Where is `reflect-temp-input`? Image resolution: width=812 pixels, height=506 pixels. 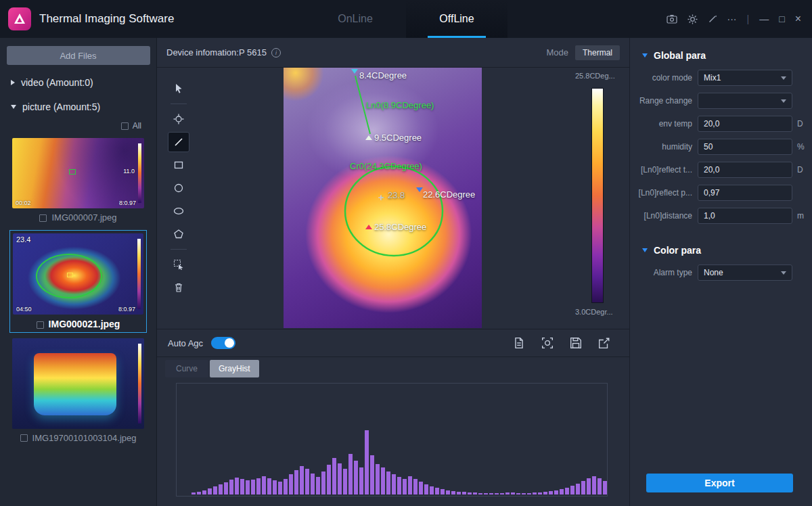 reflect-temp-input is located at coordinates (745, 170).